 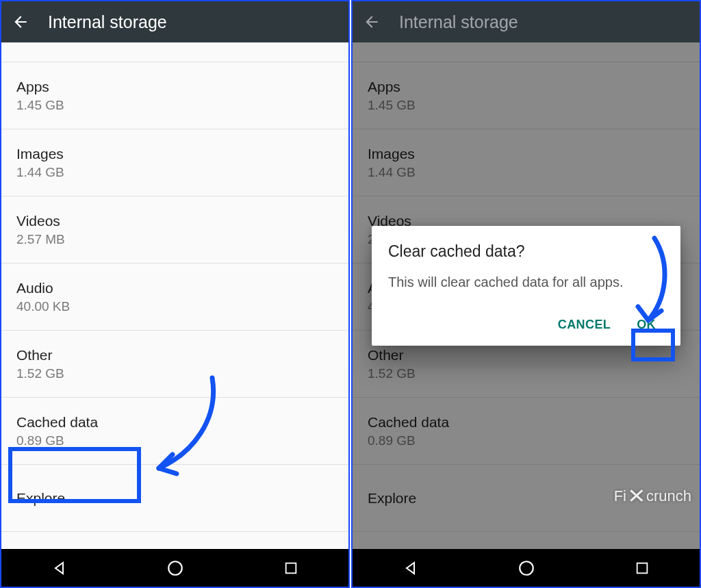 What do you see at coordinates (75, 475) in the screenshot?
I see `annotation-highlight-cached` at bounding box center [75, 475].